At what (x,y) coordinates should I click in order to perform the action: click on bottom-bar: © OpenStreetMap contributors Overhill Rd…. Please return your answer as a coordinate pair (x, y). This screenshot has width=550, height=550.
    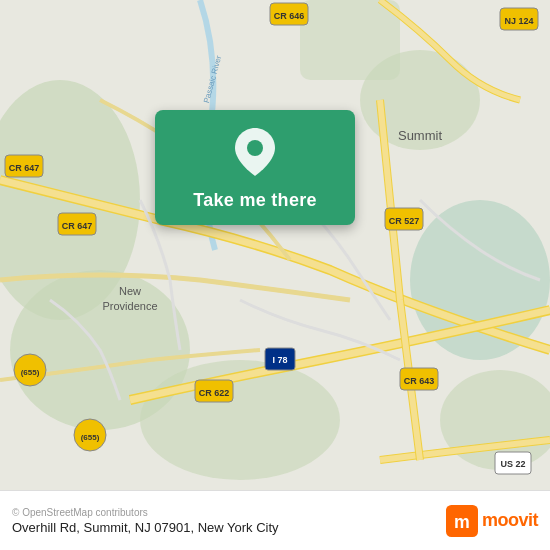
    Looking at the image, I should click on (275, 520).